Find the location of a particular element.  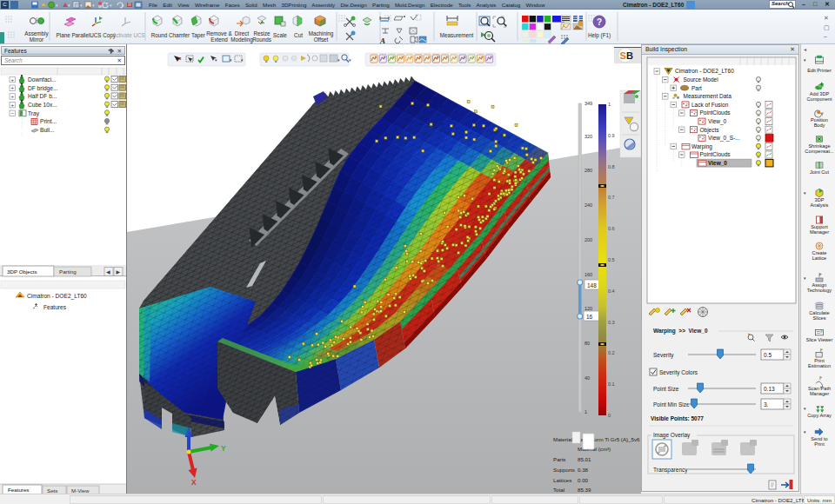

svg-text: 0.9 is located at coordinates (611, 136).